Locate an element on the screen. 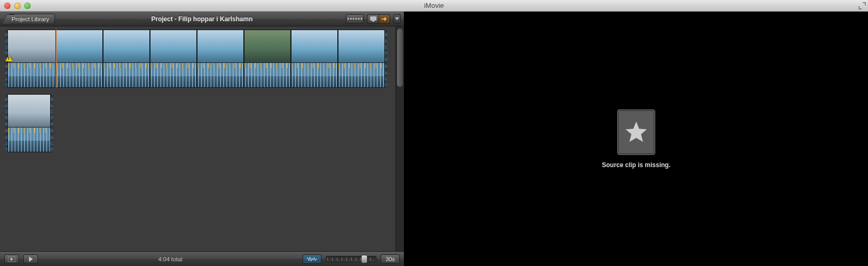  project-title: Project - Filip hoppar i Karlshamn is located at coordinates (202, 19).